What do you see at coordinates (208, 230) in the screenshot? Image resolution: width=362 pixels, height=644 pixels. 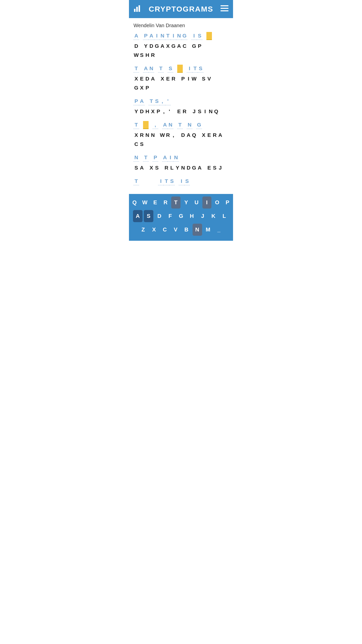 I see `key-m: M` at bounding box center [208, 230].